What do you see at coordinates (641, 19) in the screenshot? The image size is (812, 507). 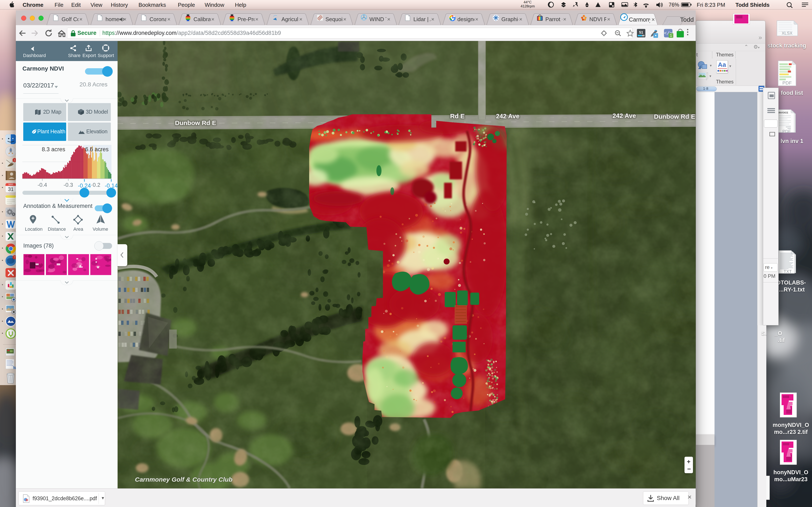 I see `svg-text: Carmony` at bounding box center [641, 19].